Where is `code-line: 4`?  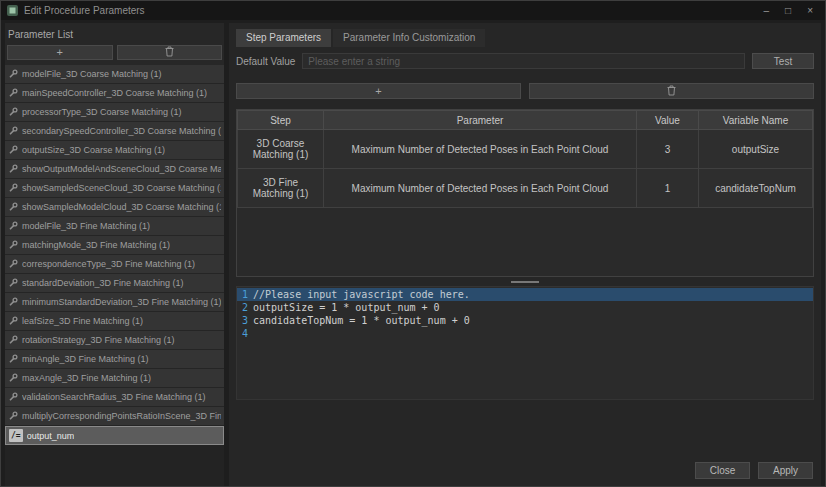 code-line: 4 is located at coordinates (525, 334).